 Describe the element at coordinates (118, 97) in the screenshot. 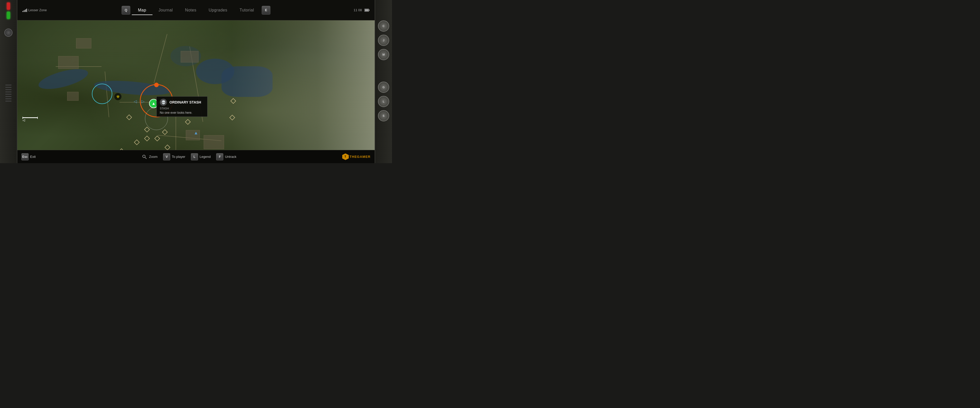

I see `radiation-icon: ☢` at that location.